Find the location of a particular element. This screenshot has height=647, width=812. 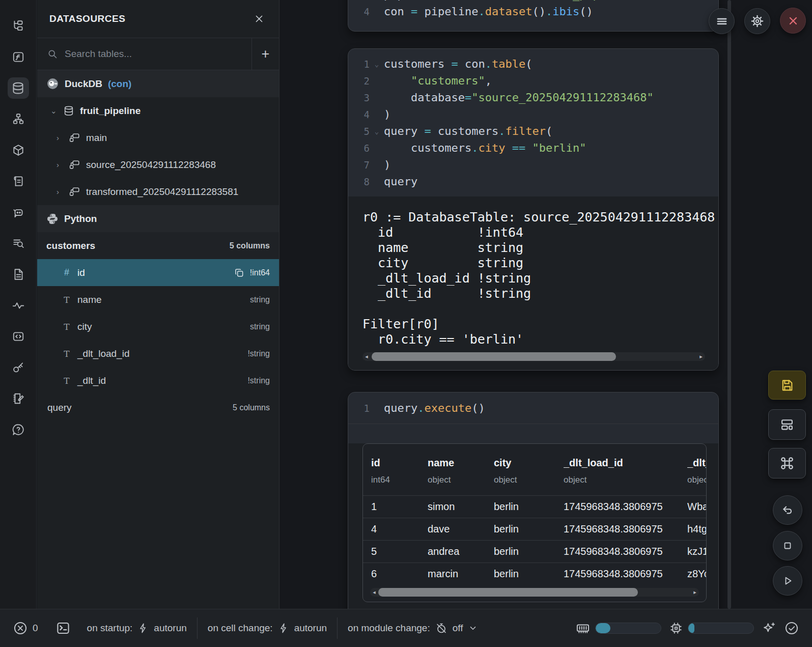

undo-button is located at coordinates (788, 510).